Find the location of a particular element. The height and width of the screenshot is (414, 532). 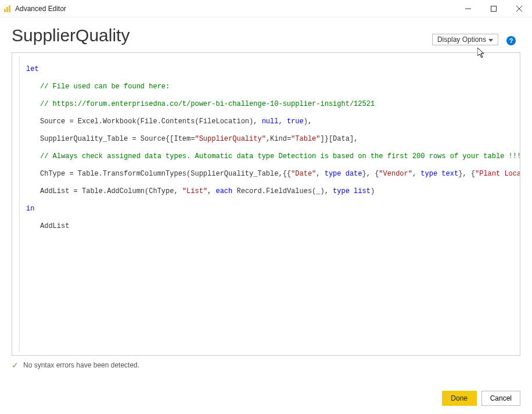

chevron-down-icon is located at coordinates (491, 40).